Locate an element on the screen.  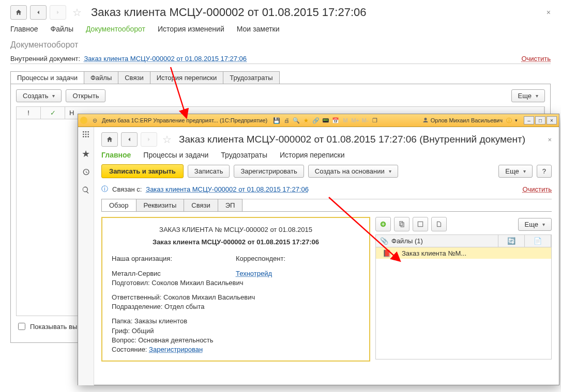
nav-main: Главное is located at coordinates (24, 29).